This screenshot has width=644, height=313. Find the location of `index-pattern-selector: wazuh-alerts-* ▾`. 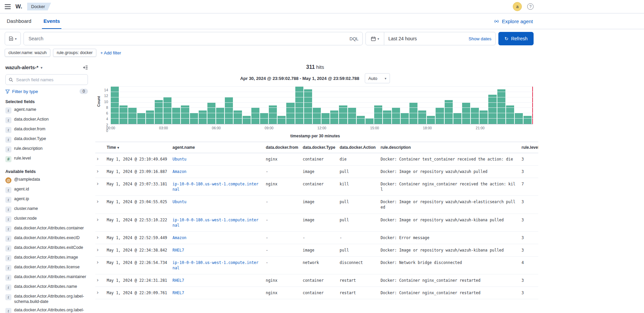

index-pattern-selector: wazuh-alerts-* ▾ is located at coordinates (24, 68).